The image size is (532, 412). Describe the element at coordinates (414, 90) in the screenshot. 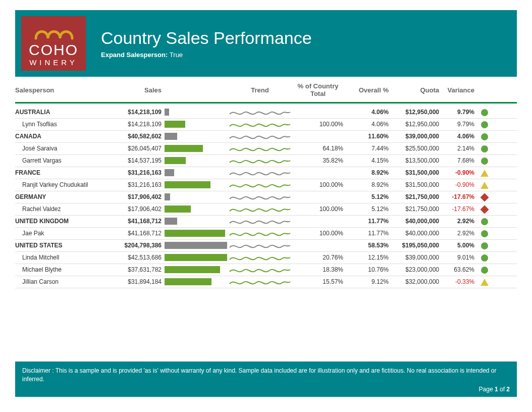

I see `col-quota: Quota` at that location.